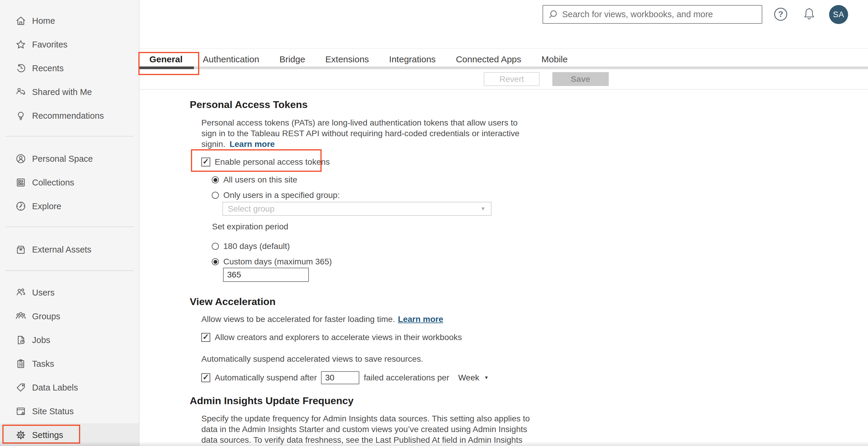  I want to click on search-icon, so click(553, 14).